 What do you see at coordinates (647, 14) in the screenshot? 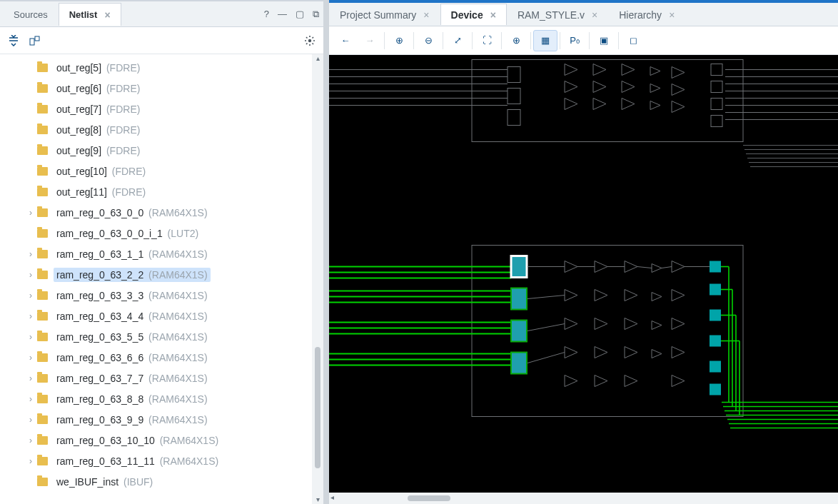
I see `tab-hierarchy: Hierarchy×` at bounding box center [647, 14].